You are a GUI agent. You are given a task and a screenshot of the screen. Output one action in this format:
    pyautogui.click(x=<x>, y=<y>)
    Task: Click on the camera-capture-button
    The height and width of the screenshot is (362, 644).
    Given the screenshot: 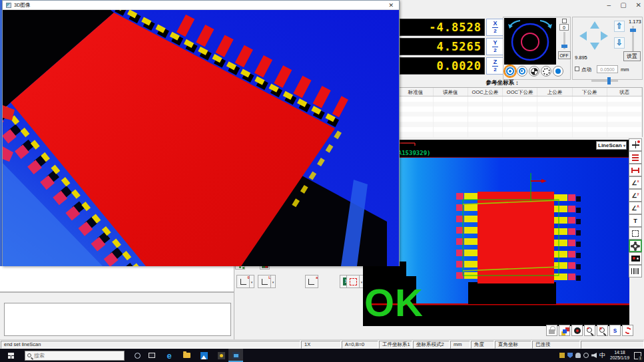 What is the action you would take?
    pyautogui.click(x=635, y=258)
    